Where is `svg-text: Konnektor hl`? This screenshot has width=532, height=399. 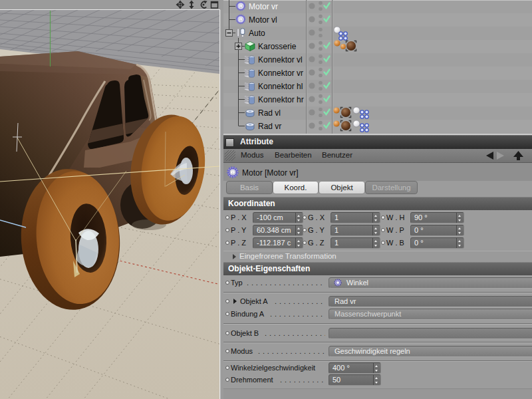 svg-text: Konnektor hl is located at coordinates (281, 86).